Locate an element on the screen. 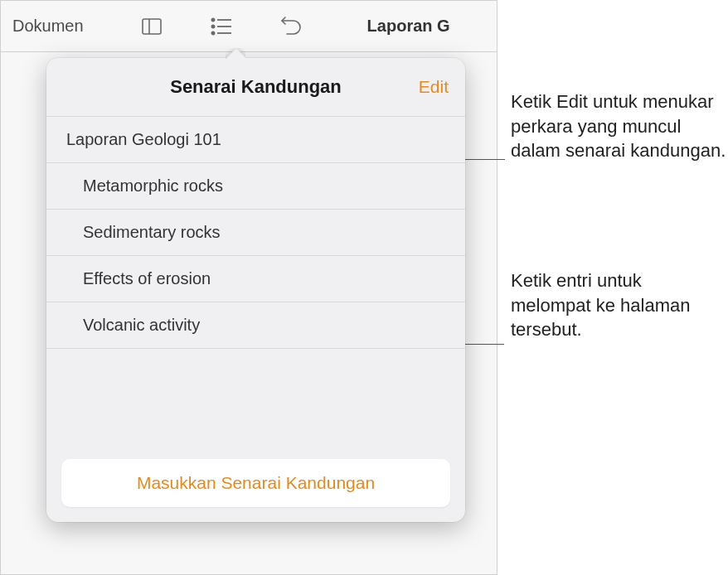 The image size is (728, 575). toc-item: Sedimentary rocks is located at coordinates (255, 233).